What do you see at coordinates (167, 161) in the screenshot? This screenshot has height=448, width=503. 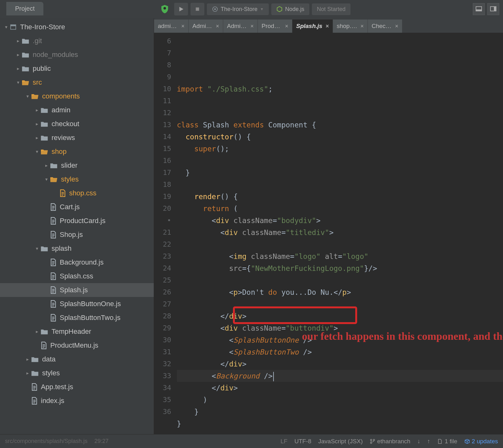 I see `line-number: 16` at bounding box center [167, 161].